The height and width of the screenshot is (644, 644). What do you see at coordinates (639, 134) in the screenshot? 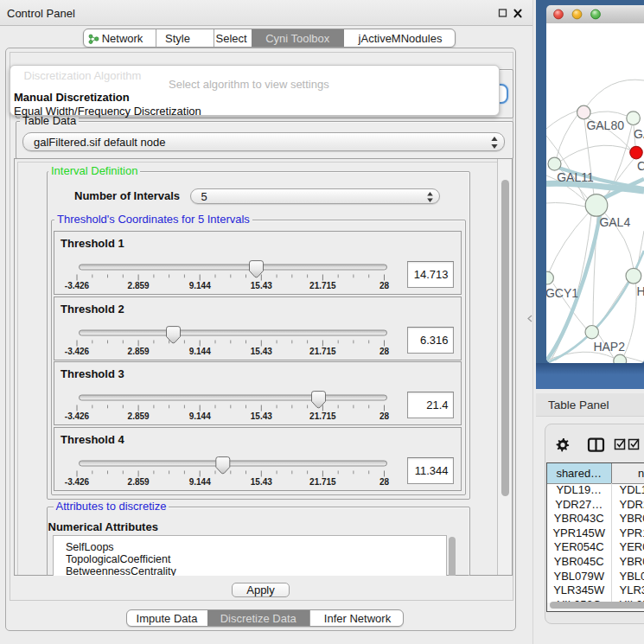
I see `svg-text: GA` at bounding box center [639, 134].